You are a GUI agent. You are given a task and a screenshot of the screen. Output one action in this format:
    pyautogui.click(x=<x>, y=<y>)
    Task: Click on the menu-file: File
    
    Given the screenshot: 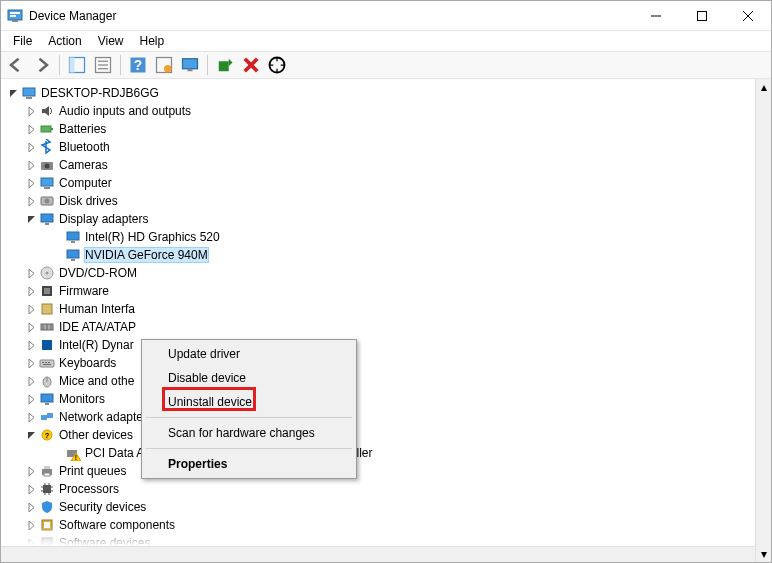 What is the action you would take?
    pyautogui.click(x=22, y=41)
    